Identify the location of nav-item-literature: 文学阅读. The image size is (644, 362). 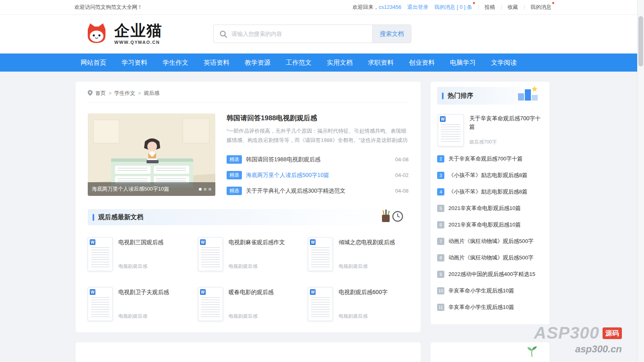
(504, 63).